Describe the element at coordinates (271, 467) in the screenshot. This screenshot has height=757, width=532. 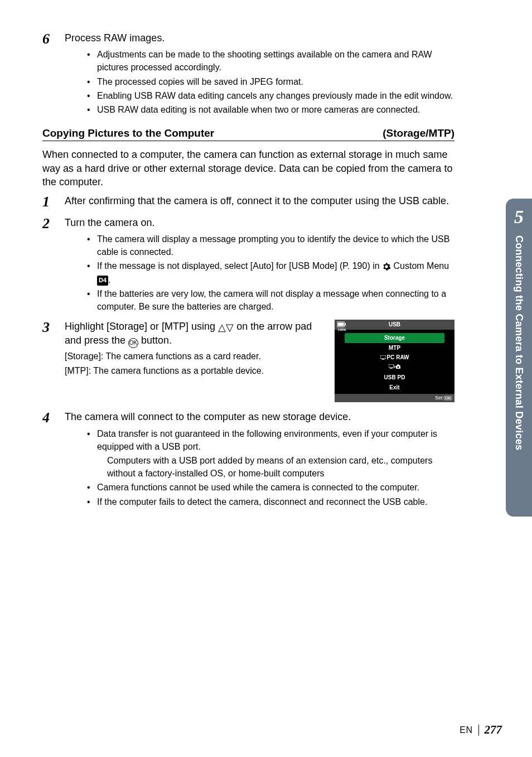
I see `sub-bullet-text: Computers with a USB port added by means…` at that location.